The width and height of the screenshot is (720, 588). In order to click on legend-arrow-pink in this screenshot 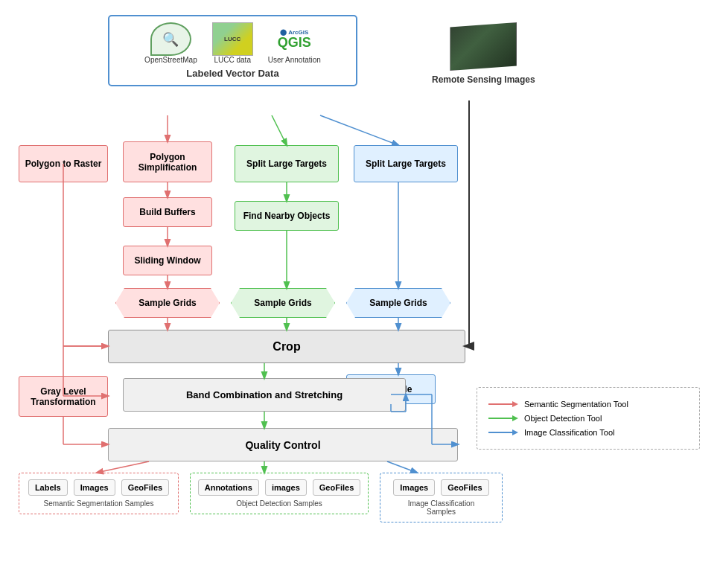, I will do `click(503, 404)`.